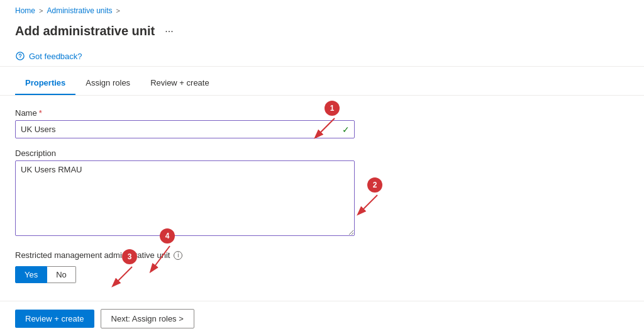  I want to click on page-header: Add administrative unit ···, so click(322, 34).